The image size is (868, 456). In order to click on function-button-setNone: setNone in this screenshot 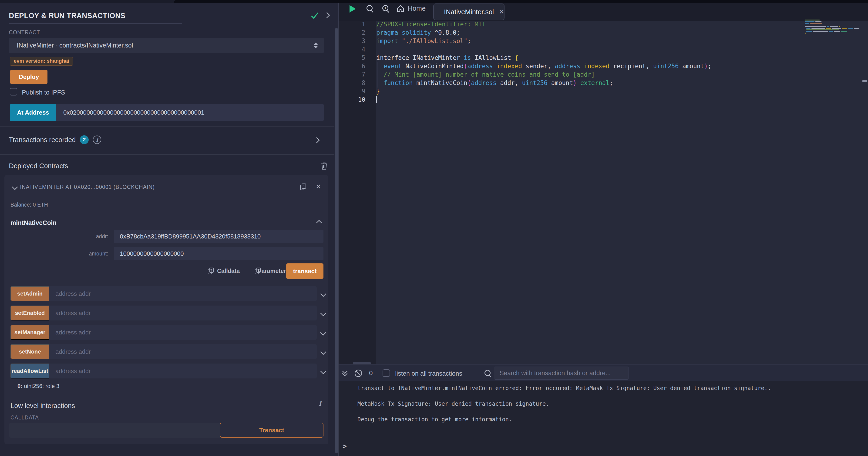, I will do `click(30, 352)`.